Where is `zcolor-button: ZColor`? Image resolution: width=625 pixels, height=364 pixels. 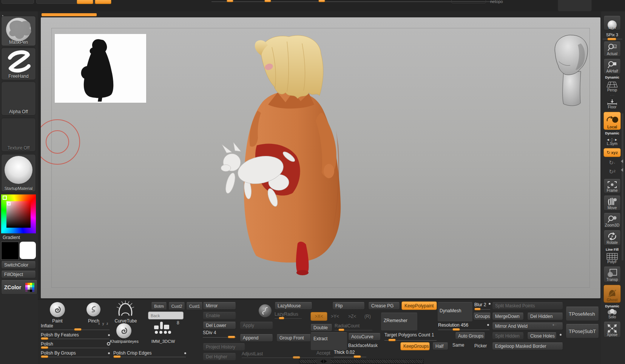
zcolor-button: ZColor is located at coordinates (19, 287).